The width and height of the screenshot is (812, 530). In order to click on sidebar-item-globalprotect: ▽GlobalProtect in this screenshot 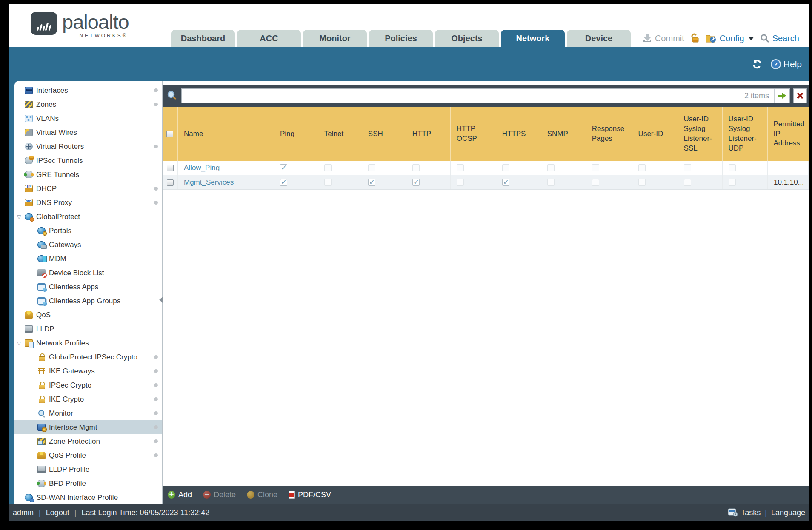, I will do `click(89, 217)`.